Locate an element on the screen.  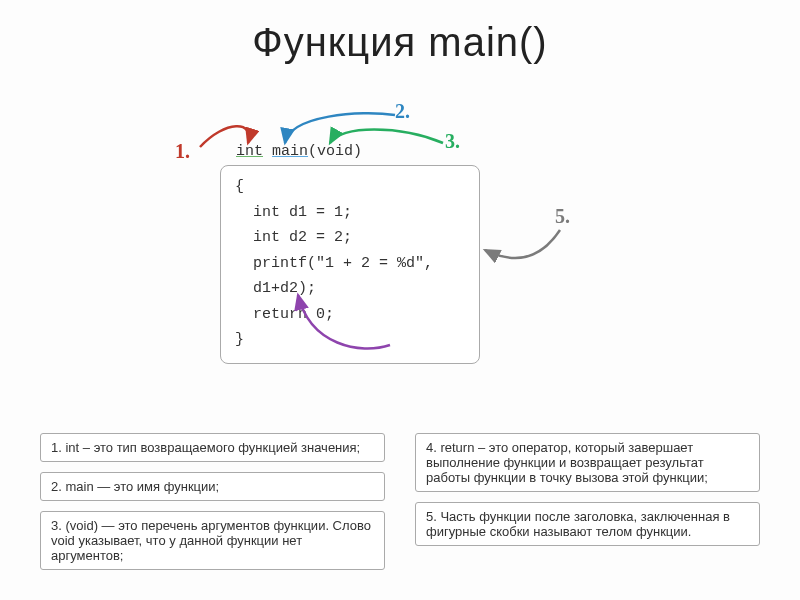
code-line-3: printf("1 + 2 = %d", d1+d2); is located at coordinates (350, 276).